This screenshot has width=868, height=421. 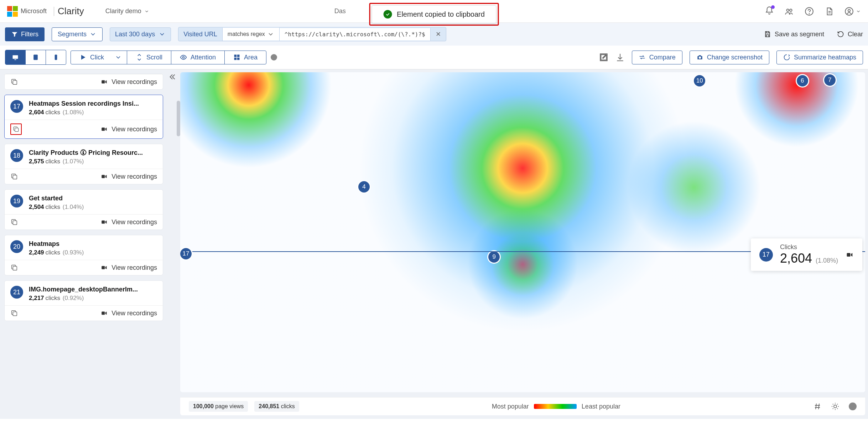 What do you see at coordinates (139, 57) in the screenshot?
I see `scroll-icon` at bounding box center [139, 57].